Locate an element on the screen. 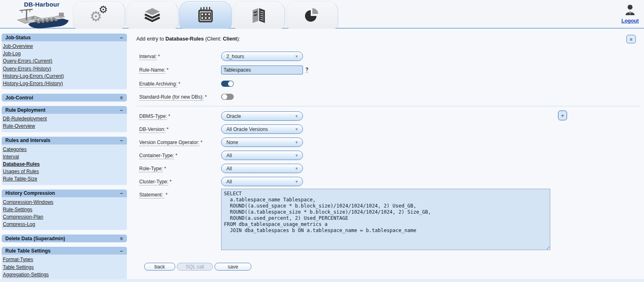  sidebar-item-database-rules: Database-Rules is located at coordinates (21, 164).